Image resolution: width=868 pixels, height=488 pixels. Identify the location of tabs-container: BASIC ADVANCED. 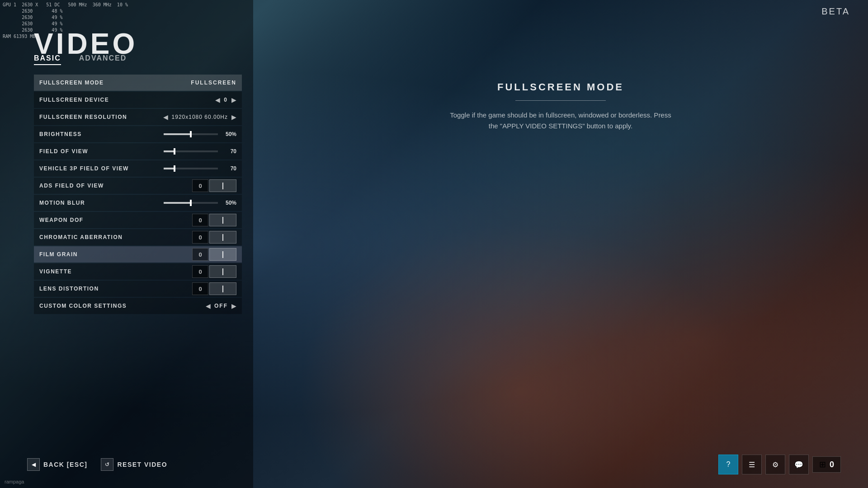
(80, 60).